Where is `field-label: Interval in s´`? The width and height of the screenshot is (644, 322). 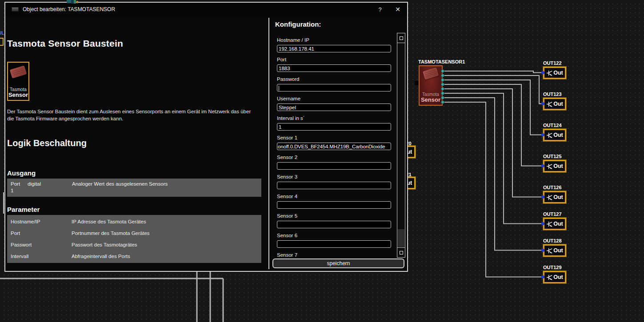 field-label: Interval in s´ is located at coordinates (337, 118).